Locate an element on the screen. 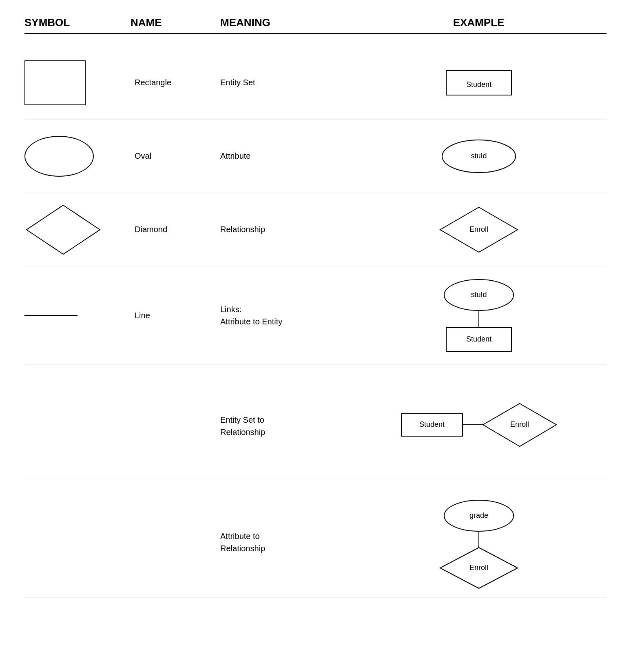  example-stuid-label: stuId is located at coordinates (479, 155).